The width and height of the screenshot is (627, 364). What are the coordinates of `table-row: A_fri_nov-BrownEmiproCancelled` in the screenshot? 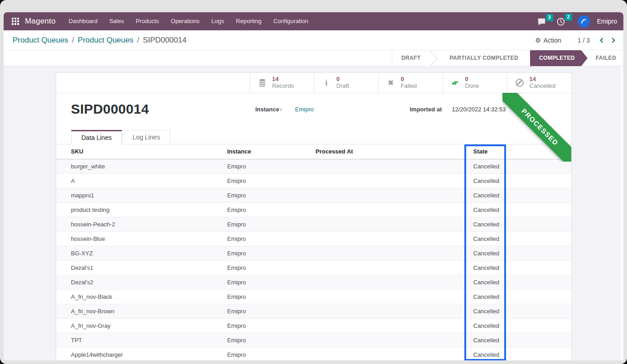 It's located at (314, 311).